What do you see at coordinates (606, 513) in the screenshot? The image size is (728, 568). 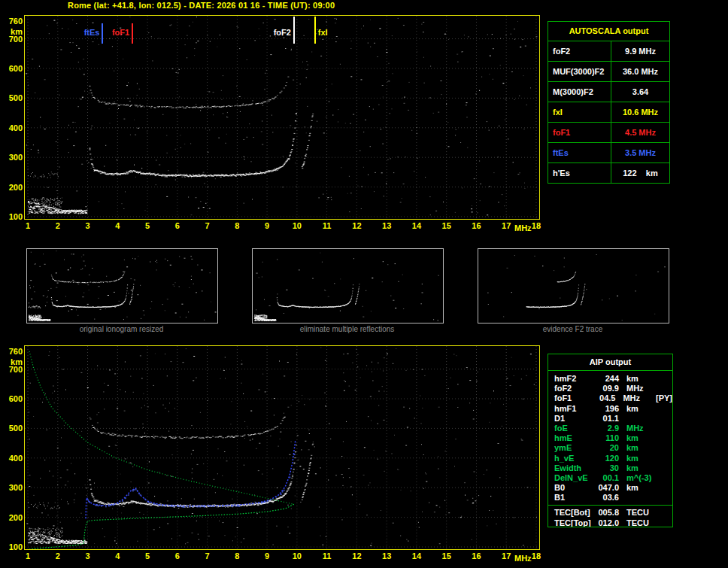 I see `aip-row-value: 005.8` at bounding box center [606, 513].